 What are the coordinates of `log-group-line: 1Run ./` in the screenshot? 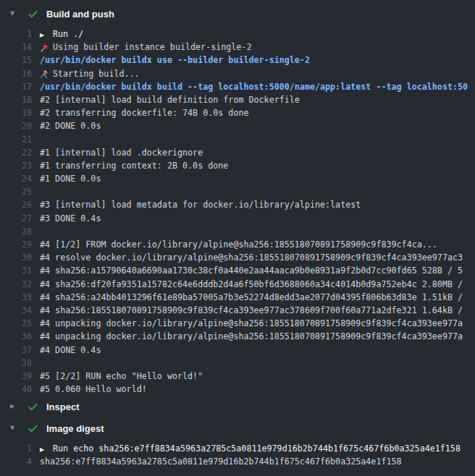 It's located at (238, 34).